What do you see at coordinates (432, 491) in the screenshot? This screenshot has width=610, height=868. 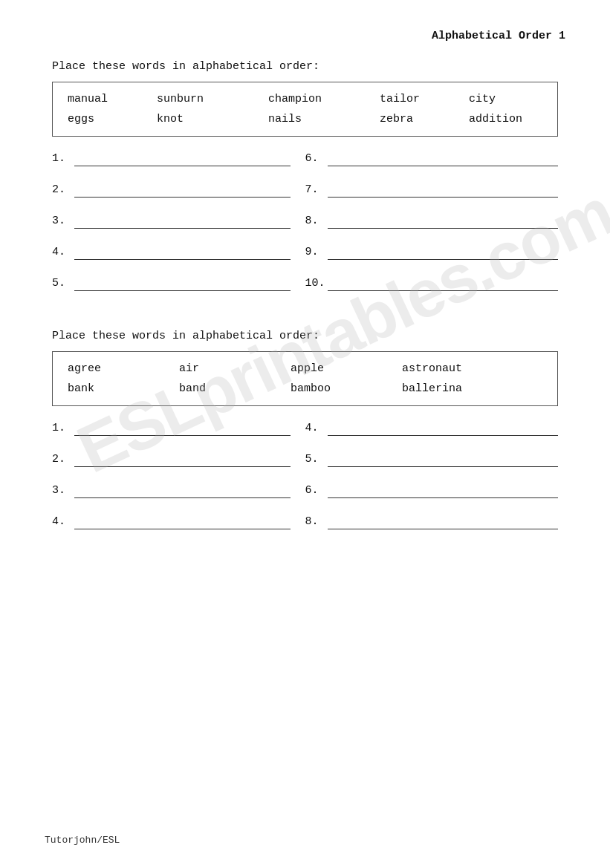 I see `s2-answer-row-7: 6.` at bounding box center [432, 491].